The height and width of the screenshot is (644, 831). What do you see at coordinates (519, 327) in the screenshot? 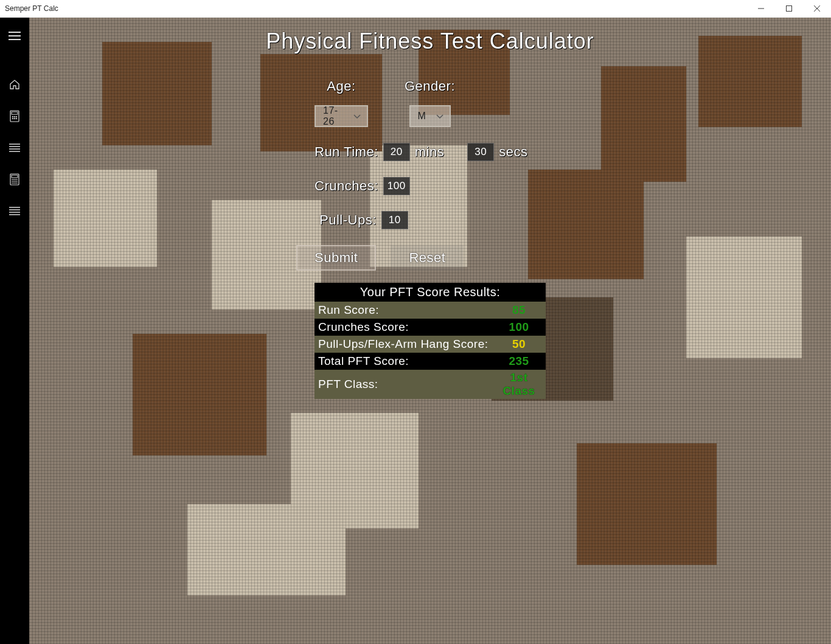
I see `results-row-value: 100` at bounding box center [519, 327].